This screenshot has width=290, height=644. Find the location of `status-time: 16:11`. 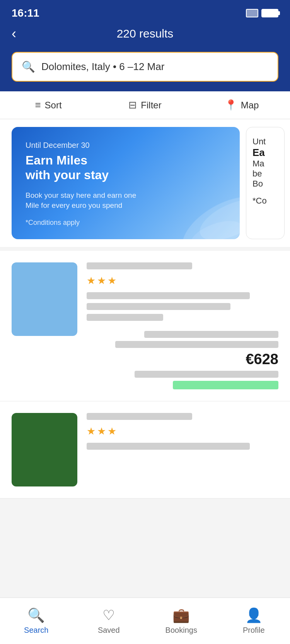

status-time: 16:11 is located at coordinates (26, 13).